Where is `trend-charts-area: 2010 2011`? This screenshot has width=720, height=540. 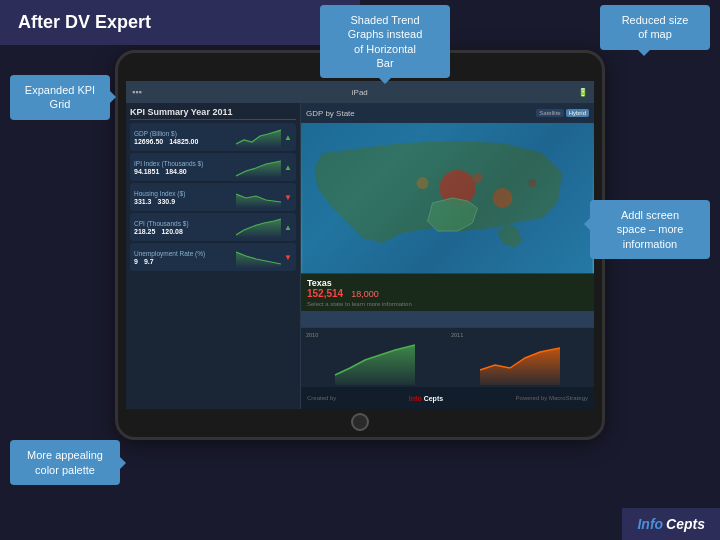 trend-charts-area: 2010 2011 is located at coordinates (448, 357).